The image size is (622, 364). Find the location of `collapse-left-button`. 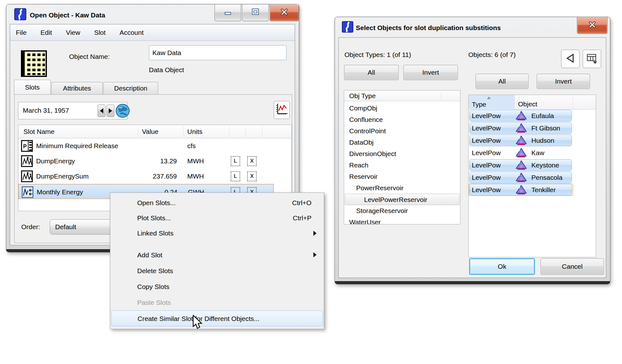

collapse-left-button is located at coordinates (570, 59).